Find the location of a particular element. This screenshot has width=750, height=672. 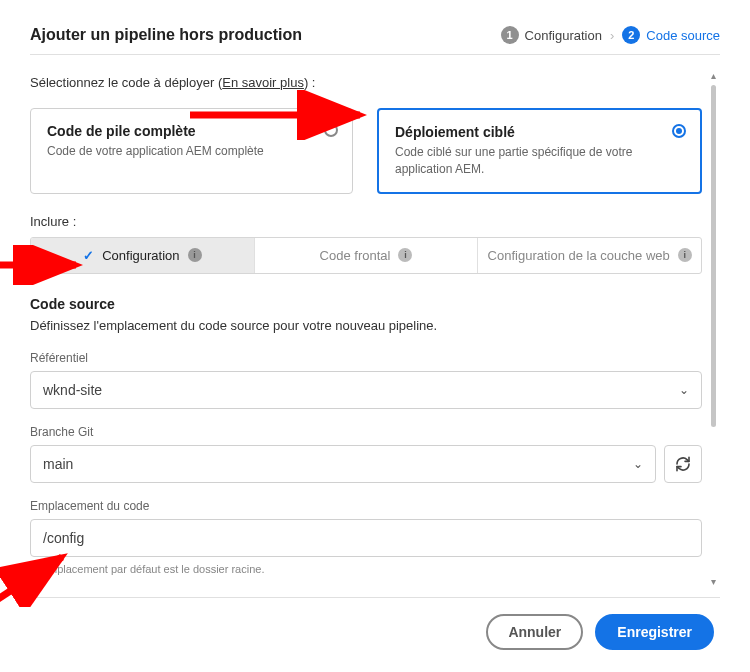

step-label-1: Configuration is located at coordinates (564, 36).